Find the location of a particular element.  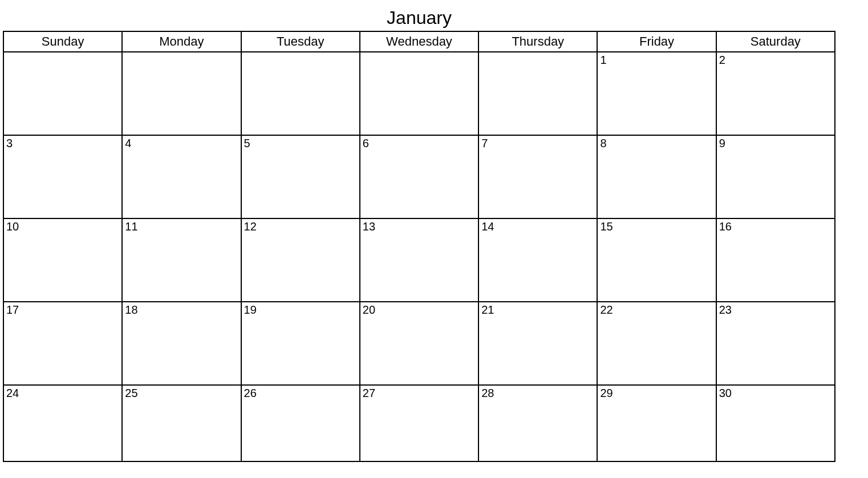

day-cell: 9 is located at coordinates (776, 177).